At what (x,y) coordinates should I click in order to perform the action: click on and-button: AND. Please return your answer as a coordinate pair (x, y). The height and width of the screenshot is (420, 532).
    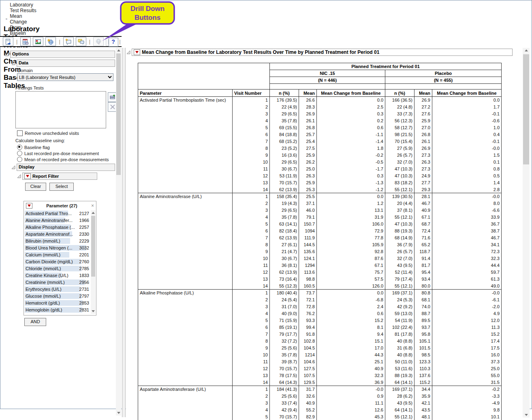
    Looking at the image, I should click on (35, 322).